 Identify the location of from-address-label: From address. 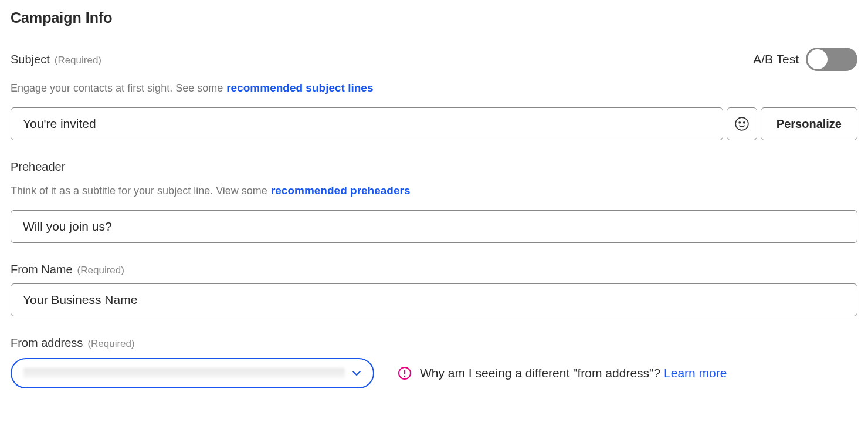
(47, 343).